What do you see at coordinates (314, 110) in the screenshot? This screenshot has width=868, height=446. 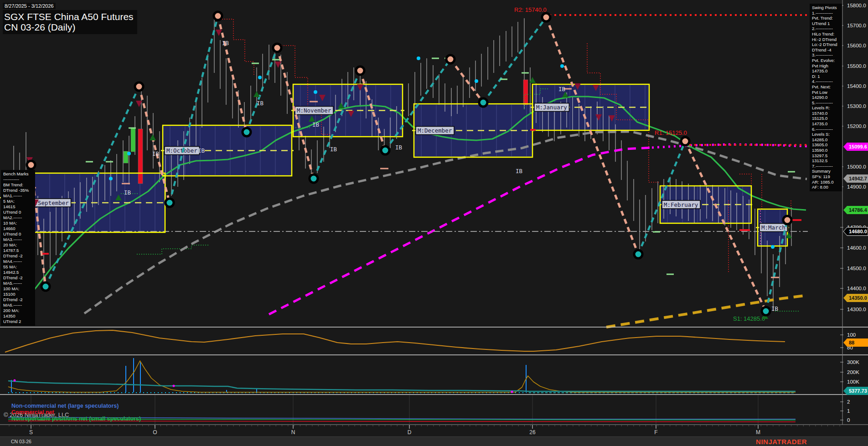 I see `svg-text: M:November` at bounding box center [314, 110].